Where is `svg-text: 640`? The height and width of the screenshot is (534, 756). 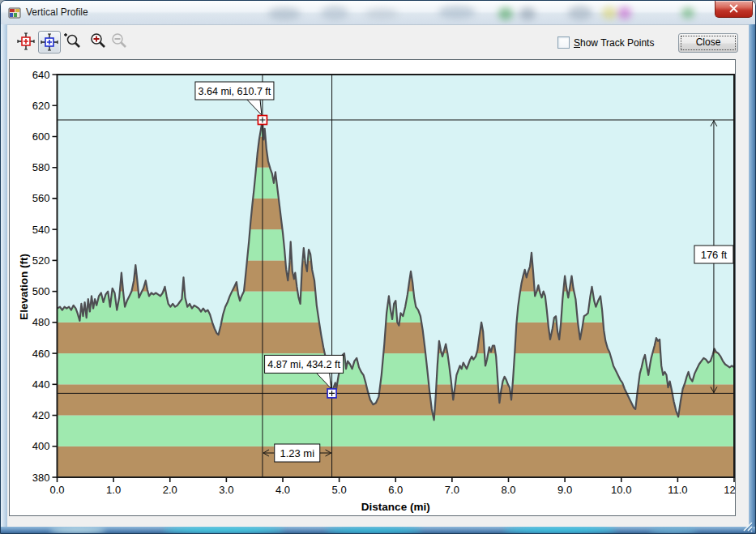
svg-text: 640 is located at coordinates (41, 75).